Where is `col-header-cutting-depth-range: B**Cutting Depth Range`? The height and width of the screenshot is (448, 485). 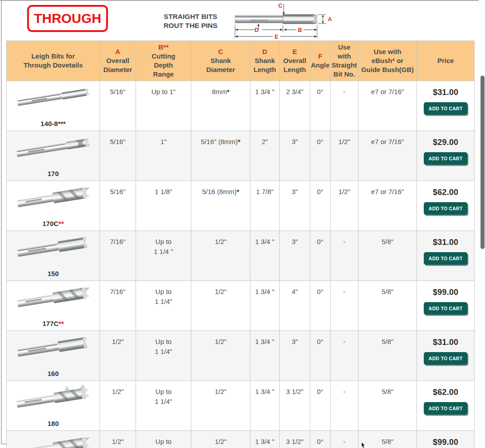
col-header-cutting-depth-range: B**Cutting Depth Range is located at coordinates (164, 61).